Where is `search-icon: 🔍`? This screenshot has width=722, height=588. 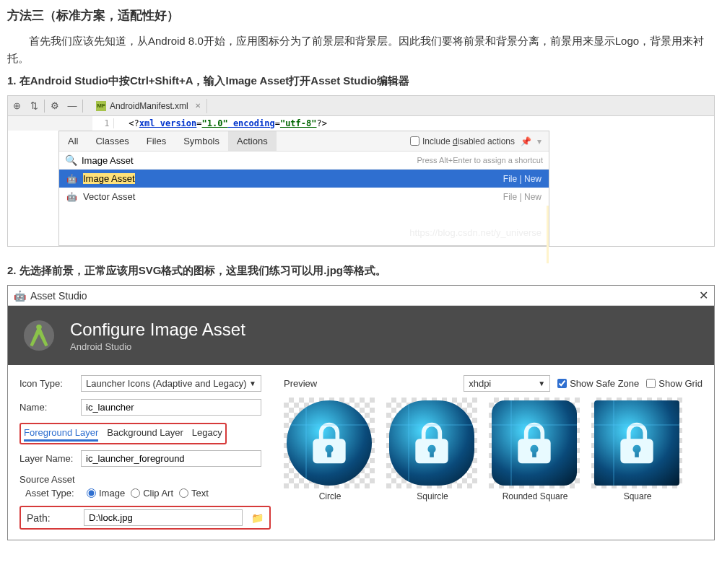
search-icon: 🔍 is located at coordinates (71, 160).